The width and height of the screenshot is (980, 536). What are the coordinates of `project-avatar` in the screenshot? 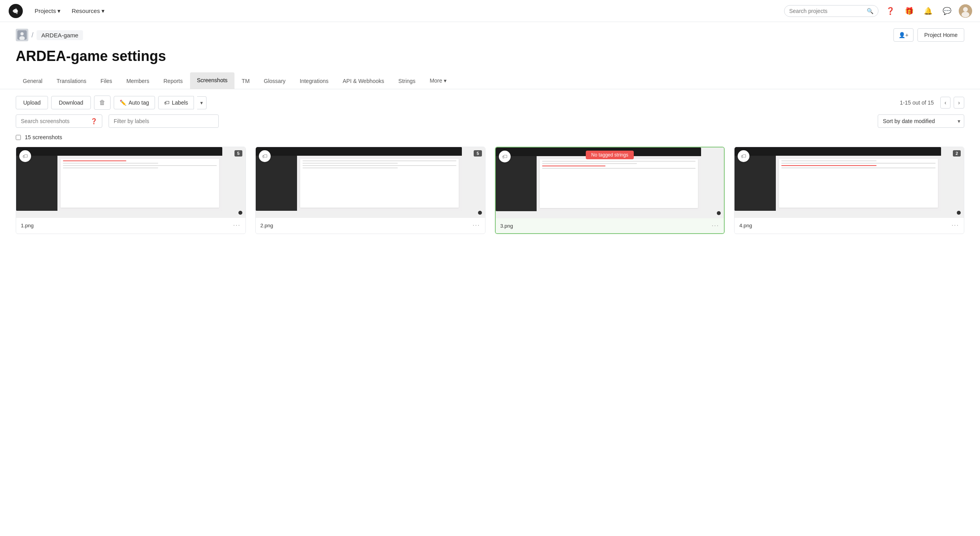 It's located at (22, 35).